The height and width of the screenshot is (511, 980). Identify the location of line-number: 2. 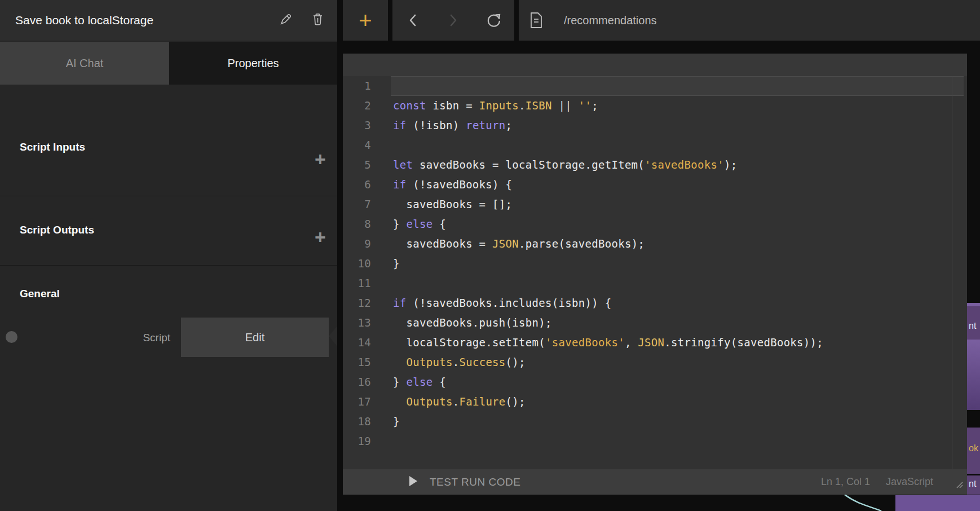
(360, 106).